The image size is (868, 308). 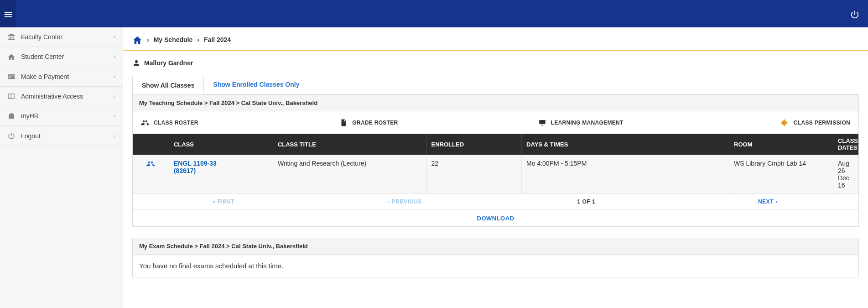 I want to click on exam-schedule-header: My Exam Schedule > Fall 2024 > Cal State…, so click(x=495, y=246).